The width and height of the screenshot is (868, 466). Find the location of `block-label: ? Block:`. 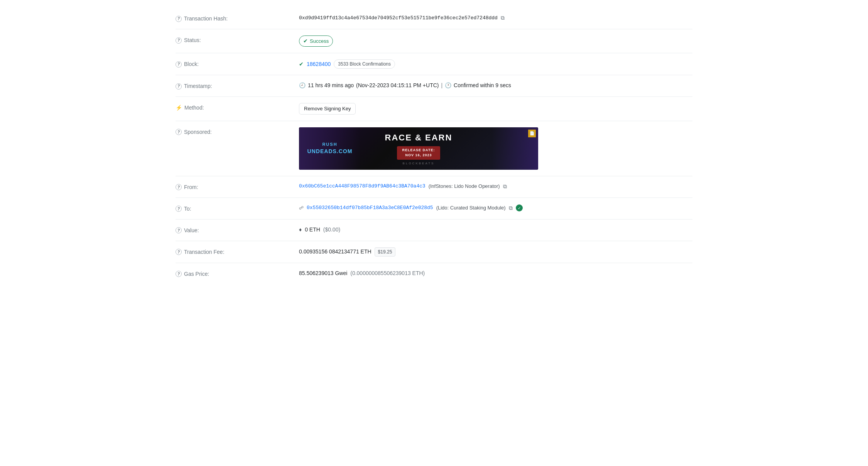

block-label: ? Block: is located at coordinates (237, 64).